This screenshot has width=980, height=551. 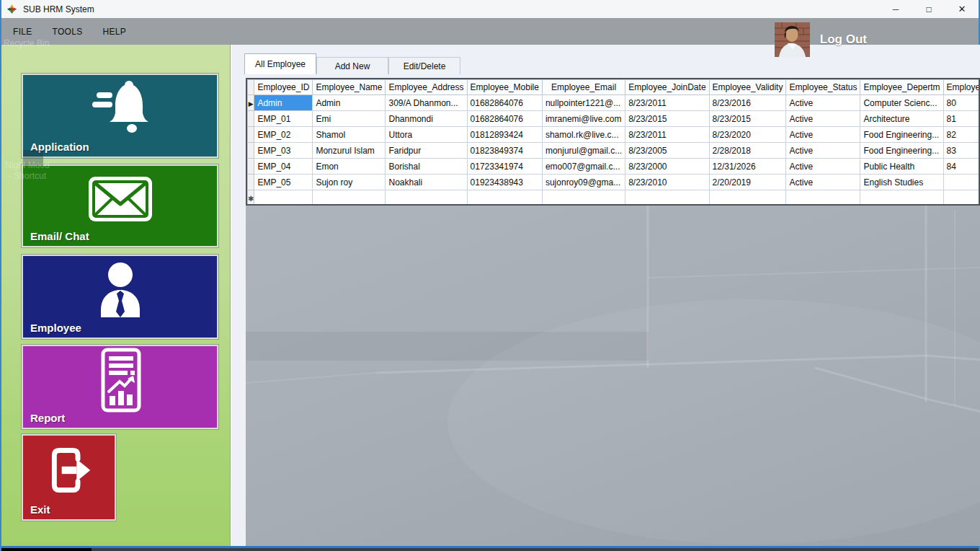 I want to click on cell-employee_id: EMP_01, so click(x=284, y=119).